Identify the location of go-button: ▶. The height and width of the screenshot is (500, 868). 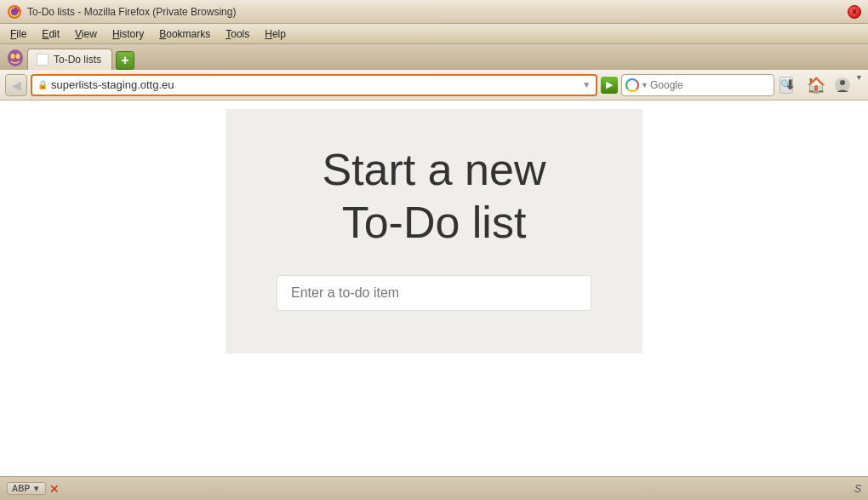
(609, 85).